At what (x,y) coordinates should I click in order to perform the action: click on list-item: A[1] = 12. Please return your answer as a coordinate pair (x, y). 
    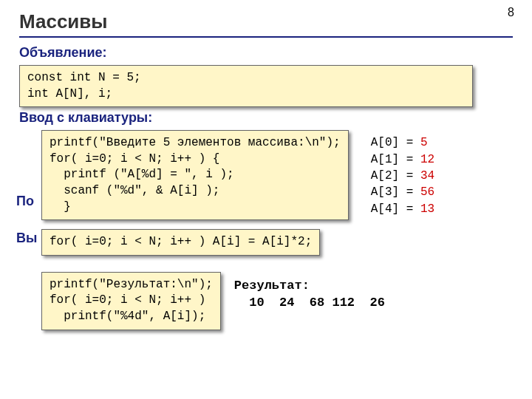
    Looking at the image, I should click on (403, 160).